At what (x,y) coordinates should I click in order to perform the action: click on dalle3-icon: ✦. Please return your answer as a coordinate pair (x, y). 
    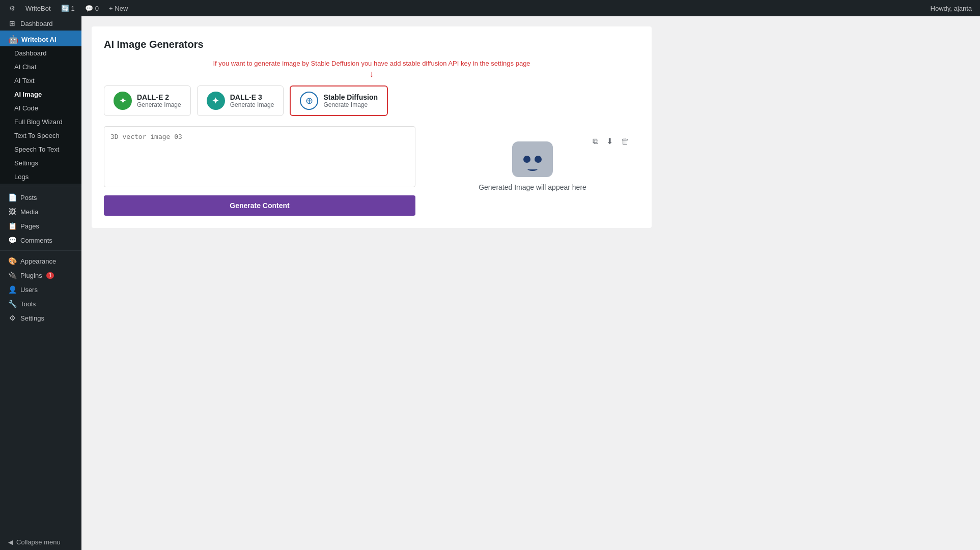
    Looking at the image, I should click on (216, 101).